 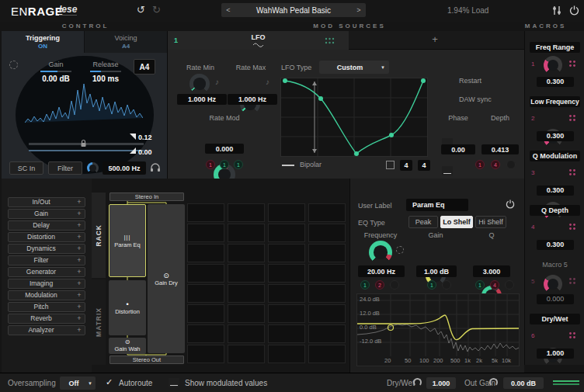 I want to click on tab-triggering: Triggering ON, so click(x=43, y=42).